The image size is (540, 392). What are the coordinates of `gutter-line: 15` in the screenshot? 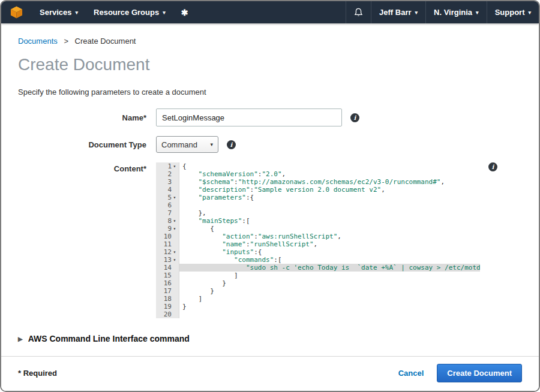 It's located at (167, 276).